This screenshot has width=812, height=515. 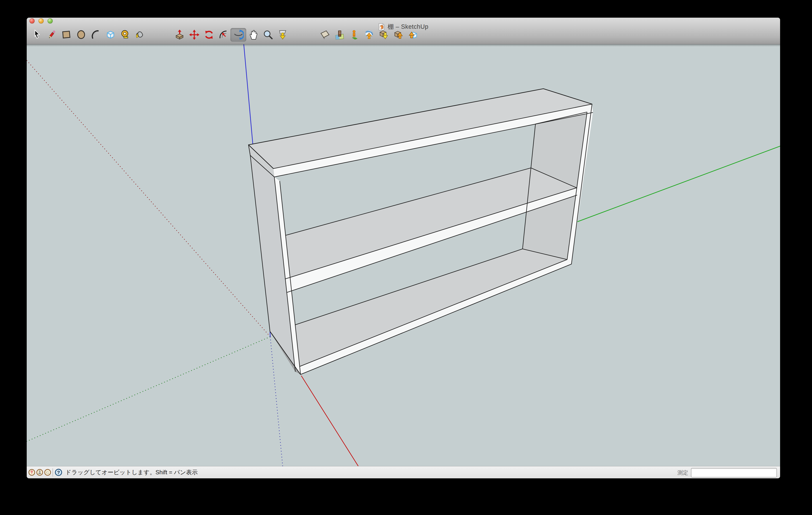 I want to click on status-message: ドラッグしてオービットします。Shift = パン表示, so click(x=132, y=472).